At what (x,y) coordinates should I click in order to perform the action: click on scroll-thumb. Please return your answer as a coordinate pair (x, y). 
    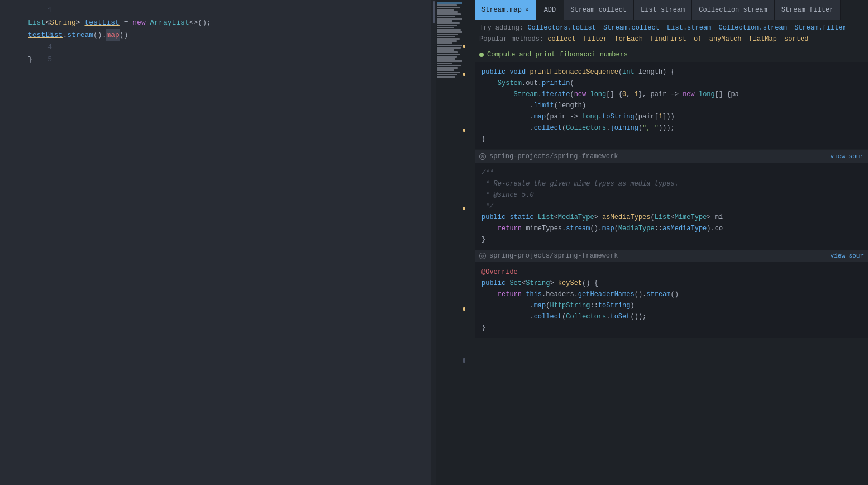
    Looking at the image, I should click on (434, 12).